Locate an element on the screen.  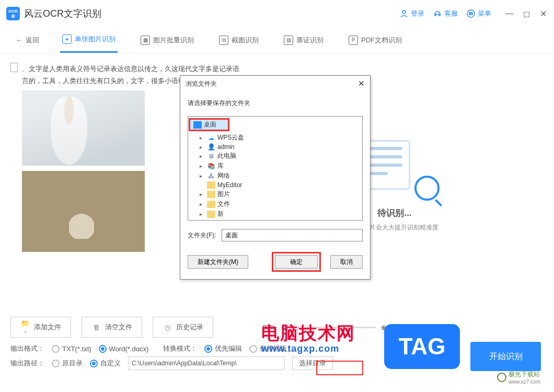
start-button: 开始识别 is located at coordinates (506, 356).